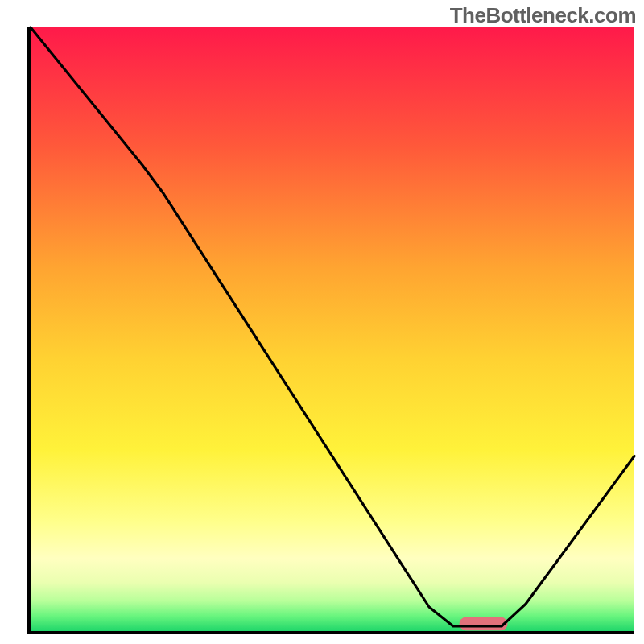  What do you see at coordinates (484, 625) in the screenshot?
I see `optimal-range-marker` at bounding box center [484, 625].